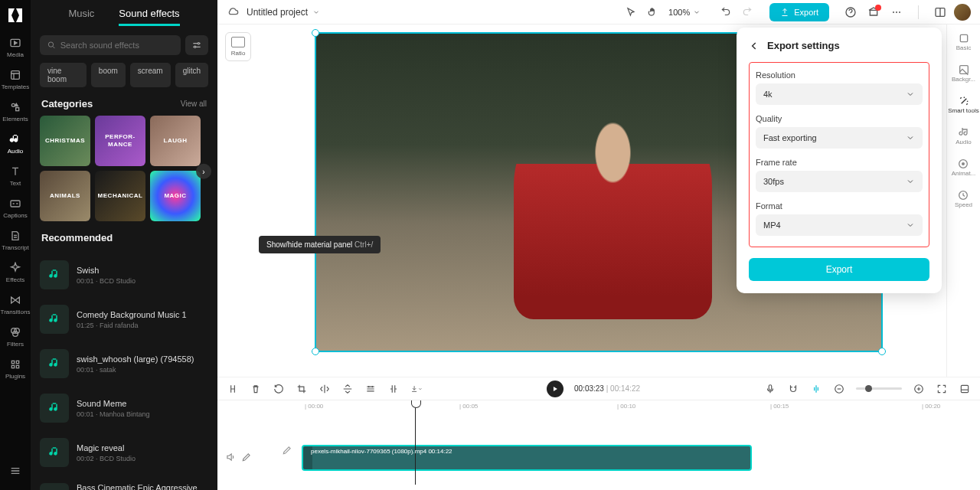  Describe the element at coordinates (120, 141) in the screenshot. I see `category-card: PERFOR-MANCE` at that location.